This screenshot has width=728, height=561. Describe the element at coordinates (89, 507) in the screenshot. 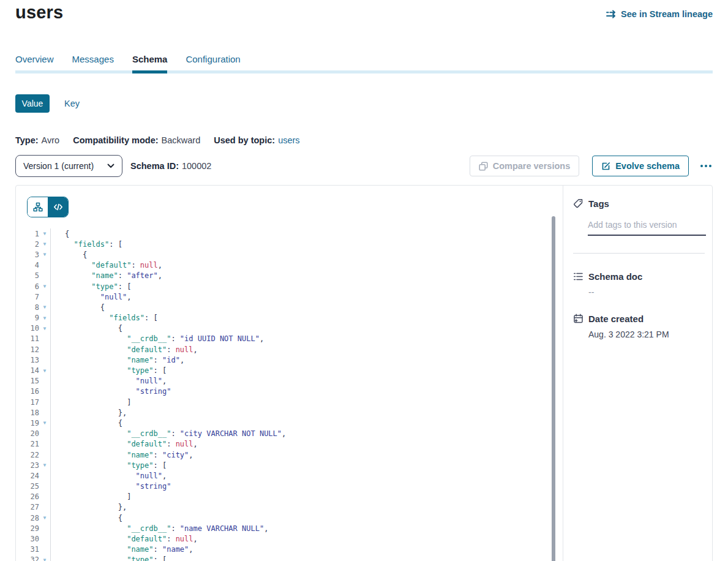

I see `code-line-text: },` at that location.